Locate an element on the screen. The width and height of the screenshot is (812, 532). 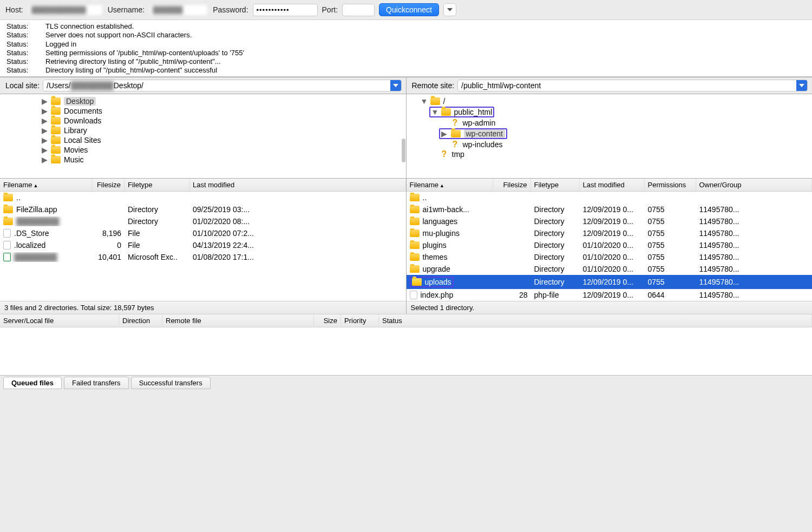
cell-type: File is located at coordinates (157, 233).